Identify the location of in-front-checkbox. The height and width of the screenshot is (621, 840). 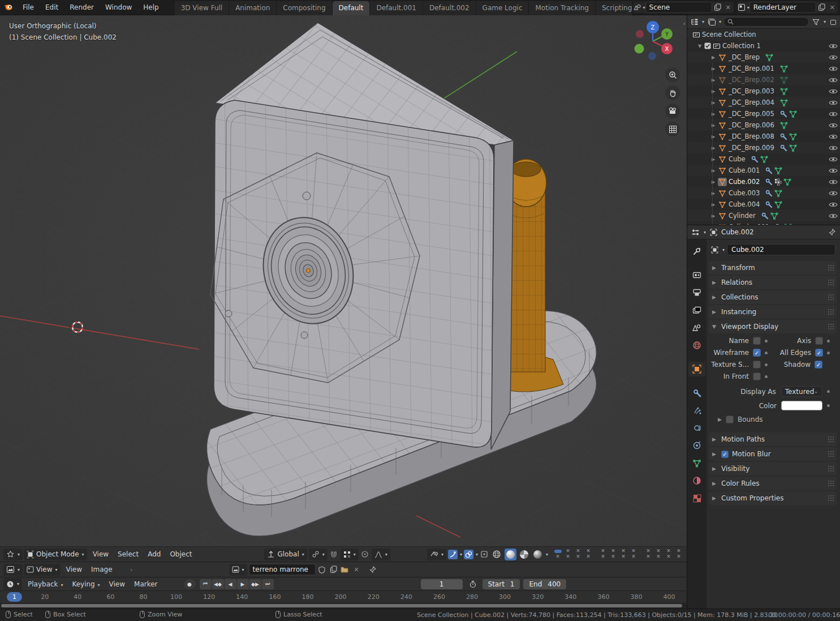
(757, 376).